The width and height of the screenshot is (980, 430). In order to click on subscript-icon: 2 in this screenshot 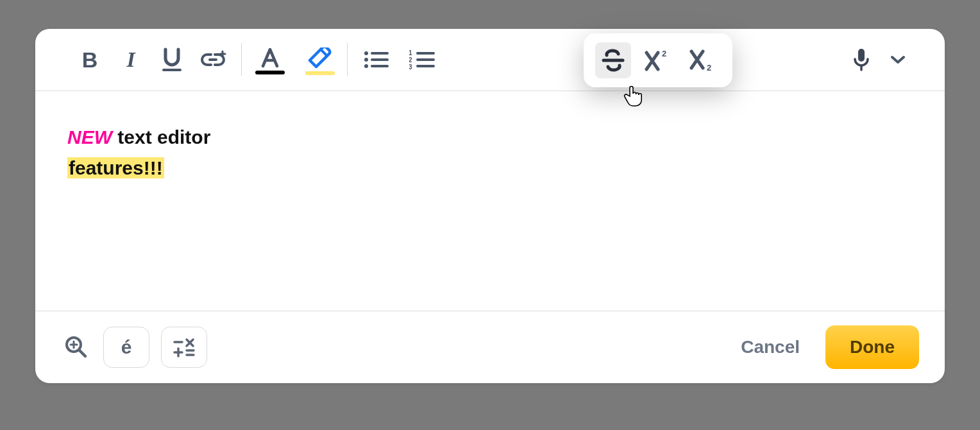, I will do `click(703, 60)`.